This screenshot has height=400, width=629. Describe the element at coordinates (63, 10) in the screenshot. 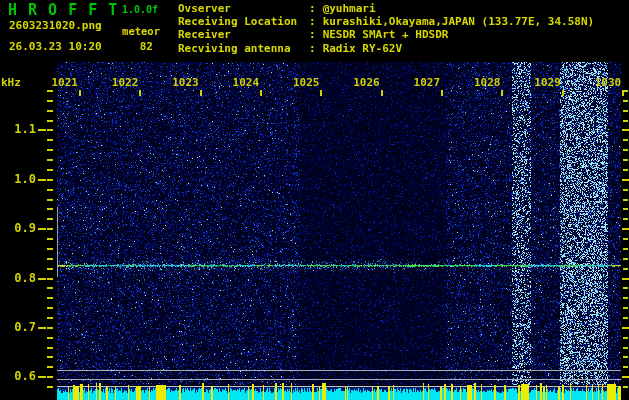

I see `app-title: H R O F F T` at that location.